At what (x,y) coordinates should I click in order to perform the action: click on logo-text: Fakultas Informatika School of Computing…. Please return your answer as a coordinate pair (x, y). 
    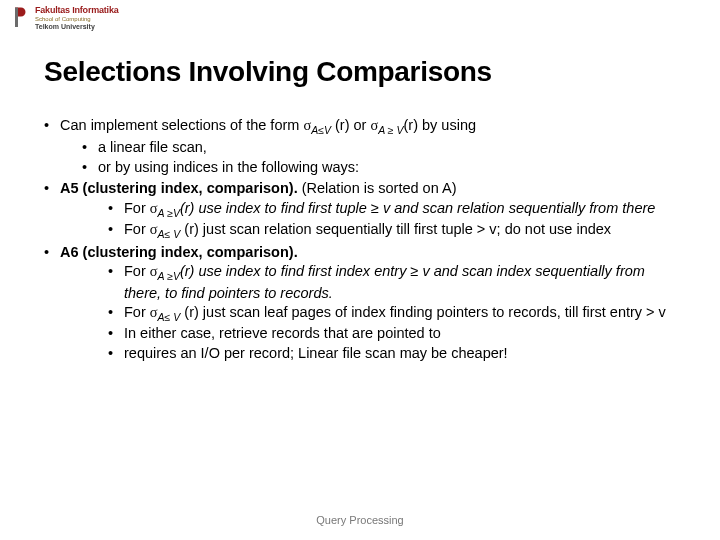
    Looking at the image, I should click on (77, 18).